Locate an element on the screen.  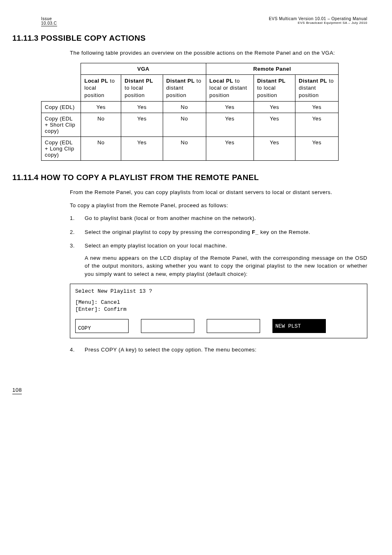
lcd-confirm: [Enter]: Confirm is located at coordinates (219, 309).